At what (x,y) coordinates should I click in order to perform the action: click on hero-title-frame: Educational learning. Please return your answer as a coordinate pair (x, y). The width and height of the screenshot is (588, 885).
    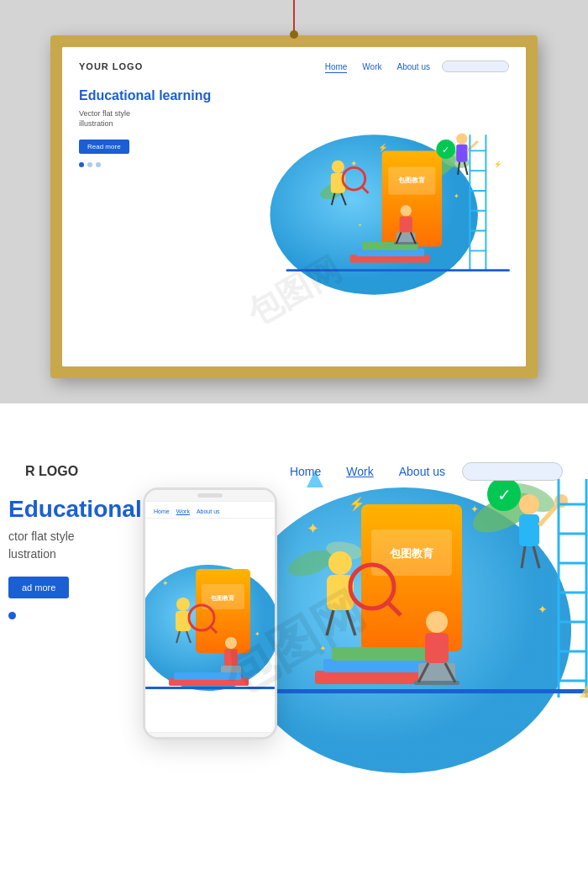
    Looking at the image, I should click on (144, 96).